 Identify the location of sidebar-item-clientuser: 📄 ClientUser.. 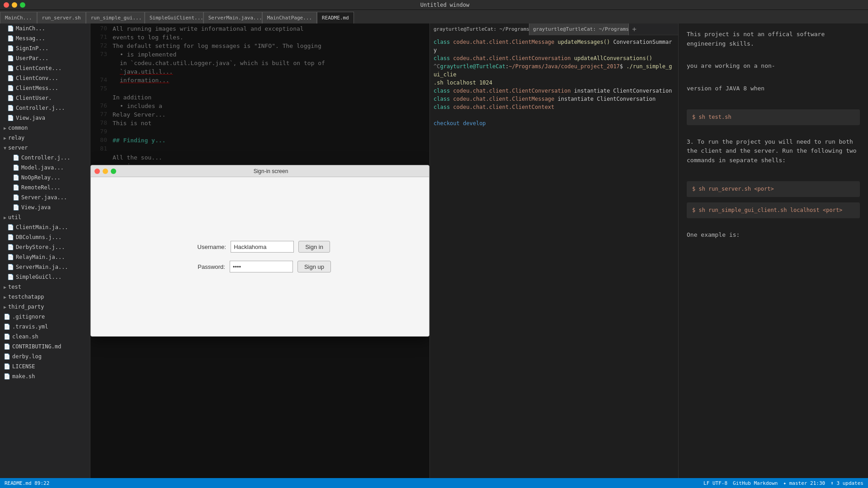
(45, 98).